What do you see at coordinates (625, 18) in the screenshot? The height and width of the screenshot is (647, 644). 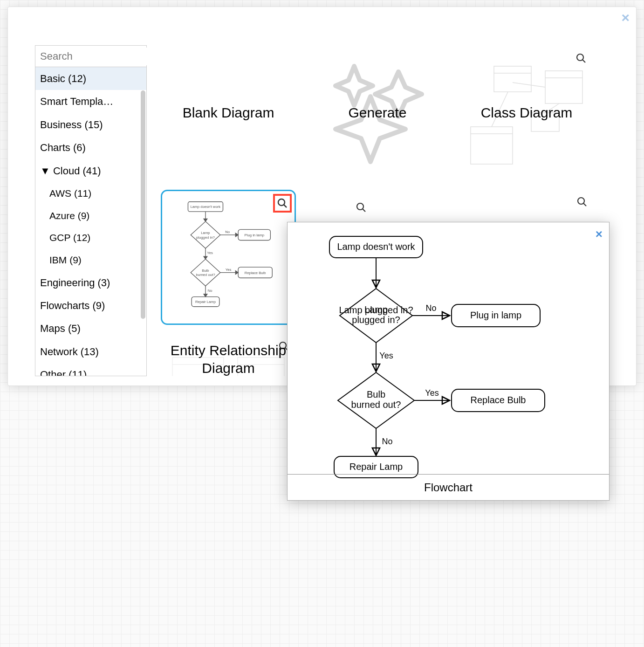 I see `close-icon: ×` at bounding box center [625, 18].